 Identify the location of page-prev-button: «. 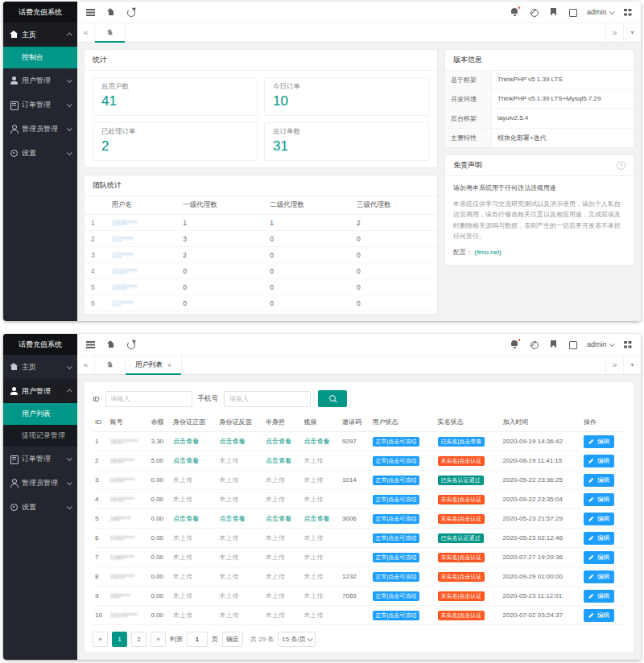
(100, 639).